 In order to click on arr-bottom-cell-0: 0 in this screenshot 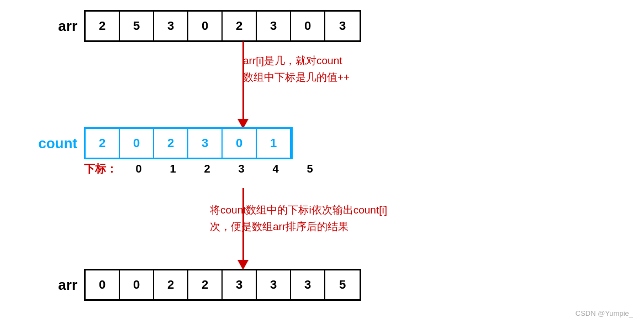, I will do `click(103, 285)`.